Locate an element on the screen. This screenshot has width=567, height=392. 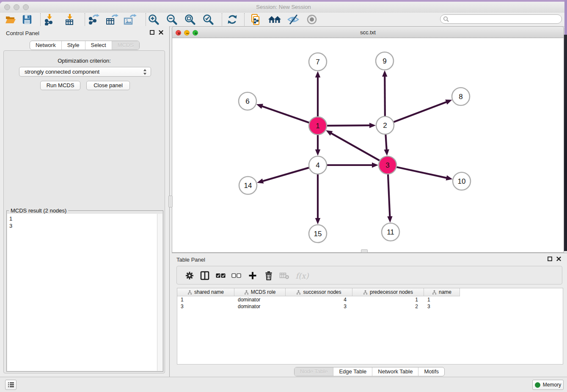
table-tab-network-table: Network Table is located at coordinates (395, 372).